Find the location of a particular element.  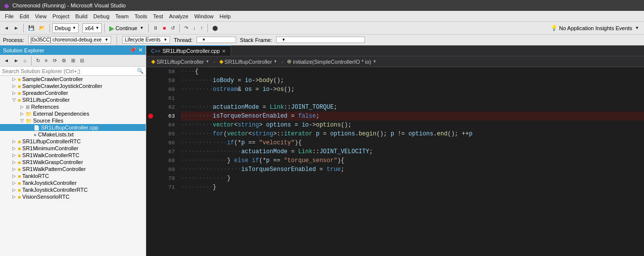

se-back: ◄ is located at coordinates (6, 60).